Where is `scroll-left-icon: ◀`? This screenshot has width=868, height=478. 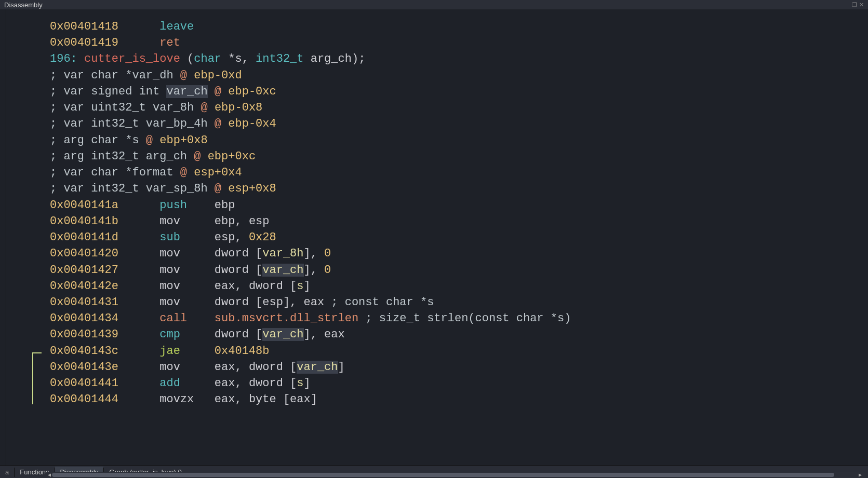
scroll-left-icon: ◀ is located at coordinates (50, 475).